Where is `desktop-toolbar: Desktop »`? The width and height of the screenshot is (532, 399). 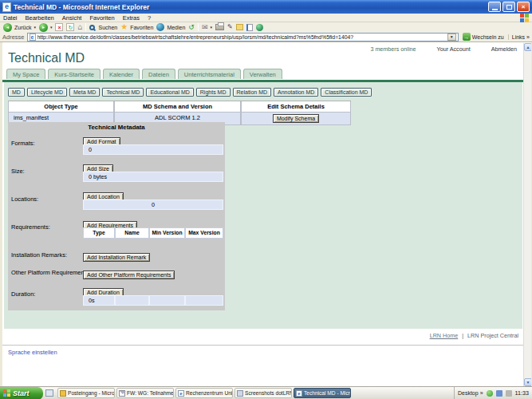
desktop-toolbar: Desktop » is located at coordinates (471, 393).